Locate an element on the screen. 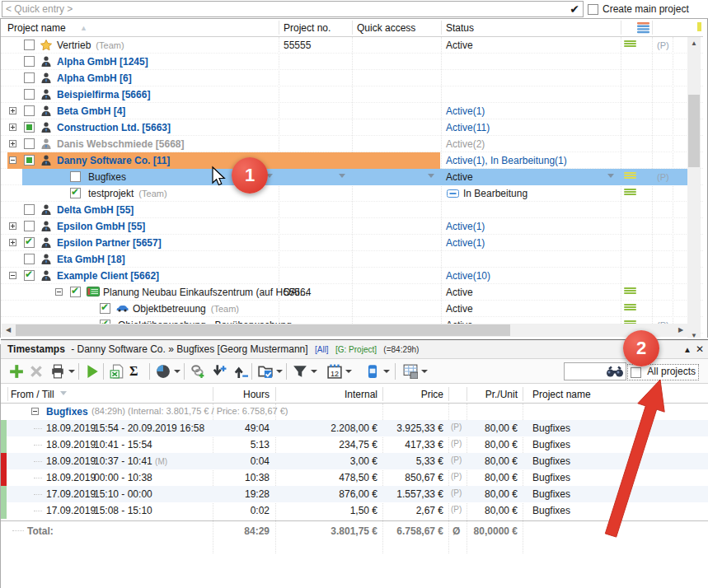 Image resolution: width=708 pixels, height=588 pixels. filter-menu-caret-icon is located at coordinates (314, 371).